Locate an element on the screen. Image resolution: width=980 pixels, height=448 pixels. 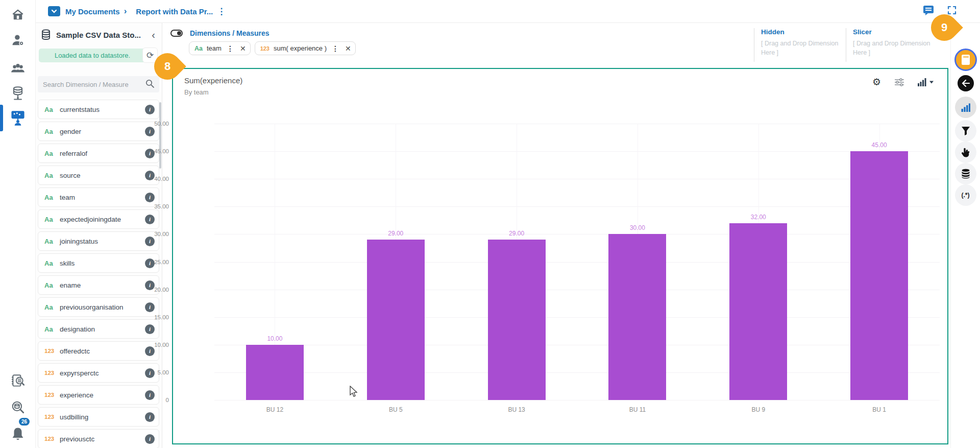
bar-value-label: 30.00 is located at coordinates (638, 228).